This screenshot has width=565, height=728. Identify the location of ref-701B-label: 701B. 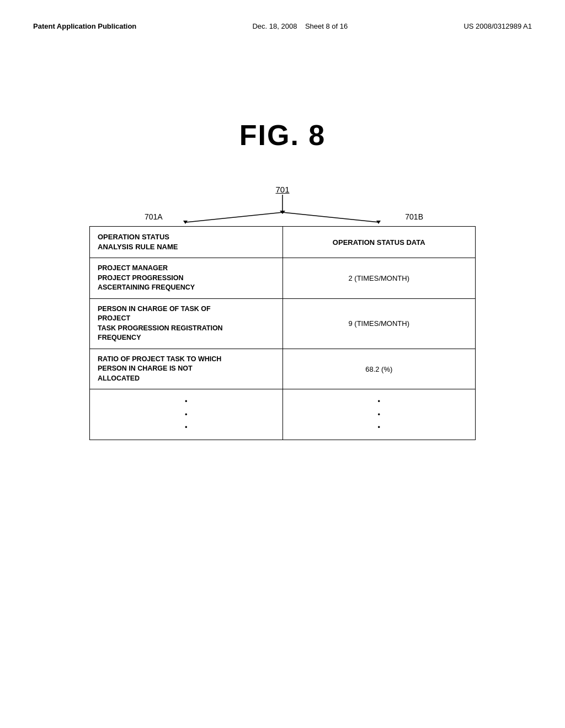
(414, 217).